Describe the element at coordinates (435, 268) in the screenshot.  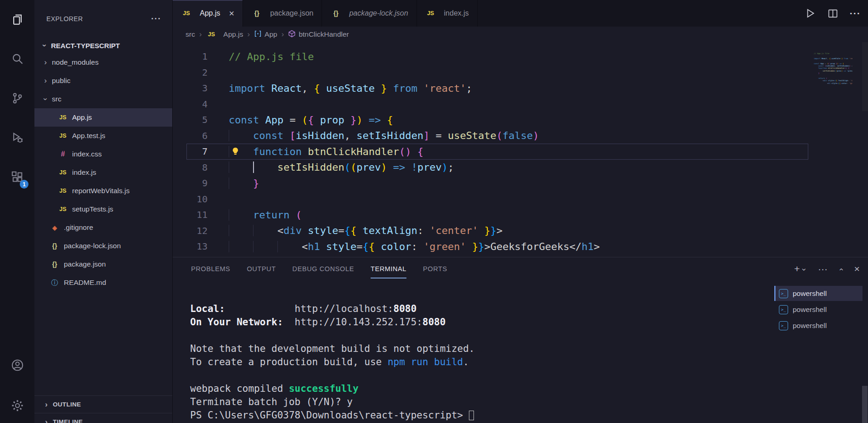
I see `panel-tab-ports: PORTS` at that location.